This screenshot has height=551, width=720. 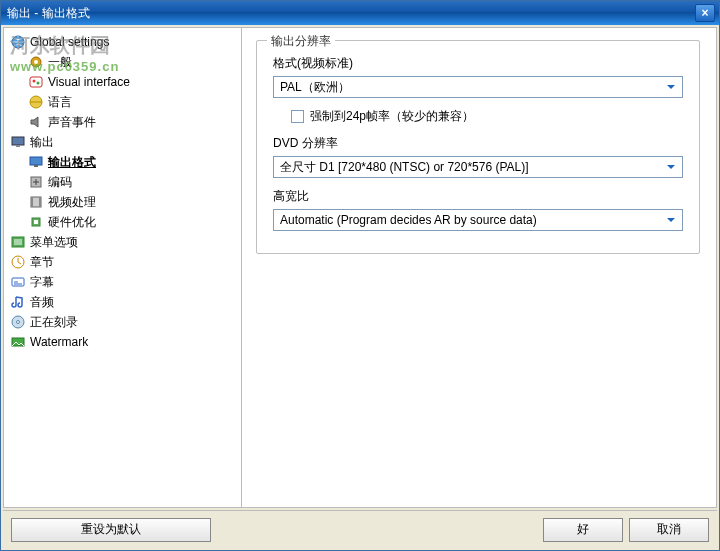 What do you see at coordinates (18, 142) in the screenshot?
I see `monitor-icon` at bounding box center [18, 142].